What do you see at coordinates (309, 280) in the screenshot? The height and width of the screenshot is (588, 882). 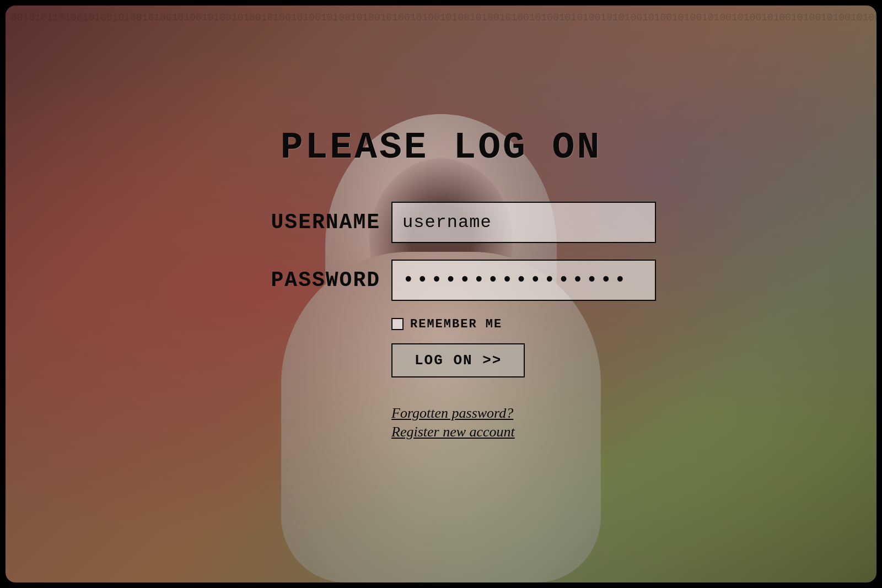 I see `password-label: PASSWORD` at bounding box center [309, 280].